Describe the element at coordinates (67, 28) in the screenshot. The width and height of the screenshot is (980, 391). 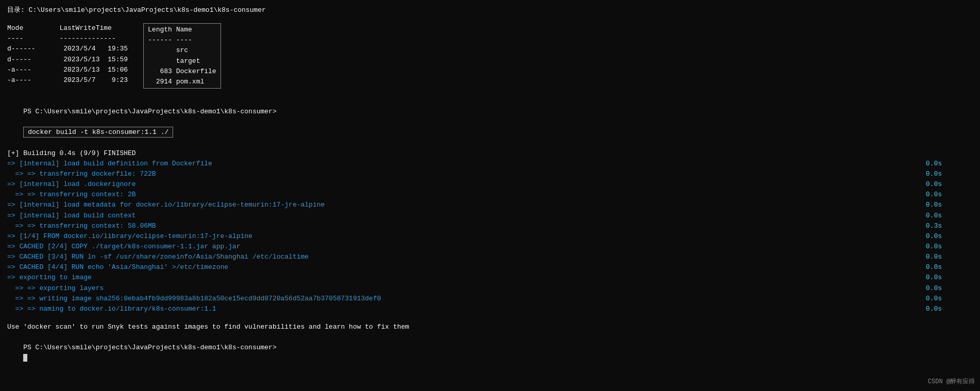
I see `dir-header-row: Mode LastWriteTime` at that location.